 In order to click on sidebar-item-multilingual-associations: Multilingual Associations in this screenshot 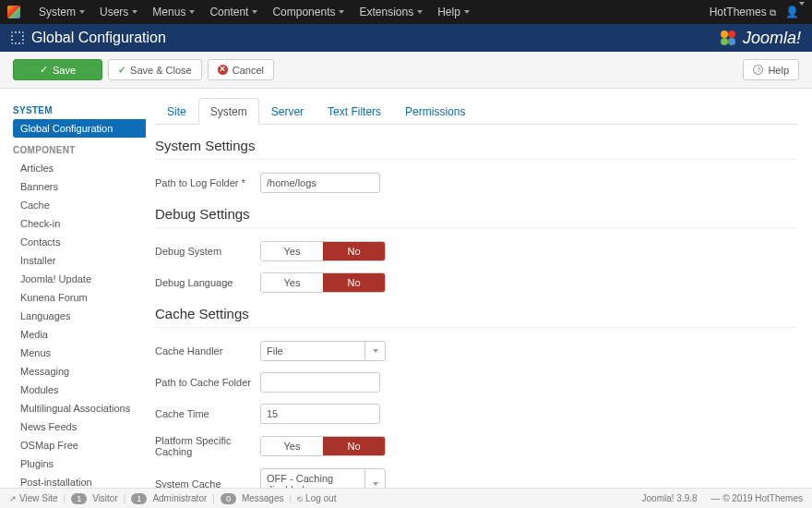, I will do `click(79, 408)`.